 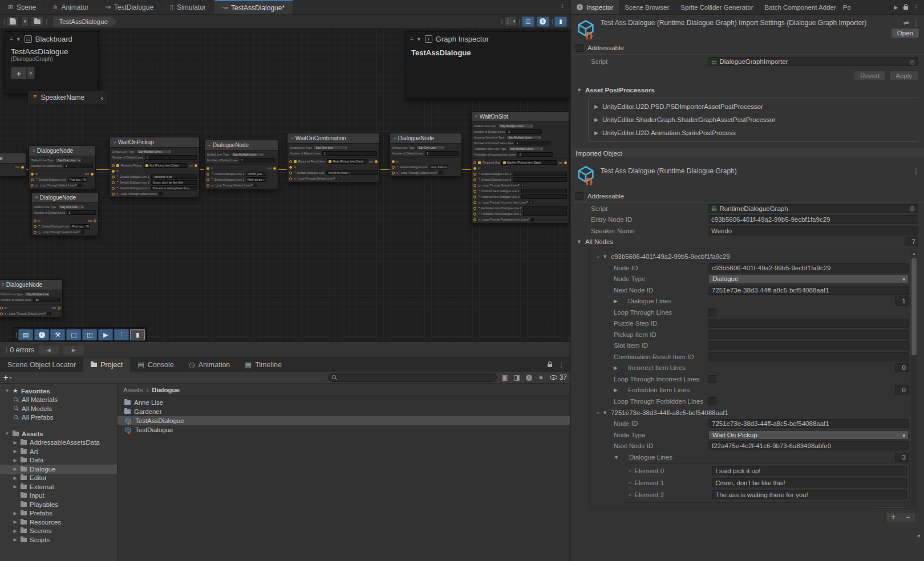 I want to click on tree-item-folder-dialogue: ▶Dialogue, so click(x=58, y=469).